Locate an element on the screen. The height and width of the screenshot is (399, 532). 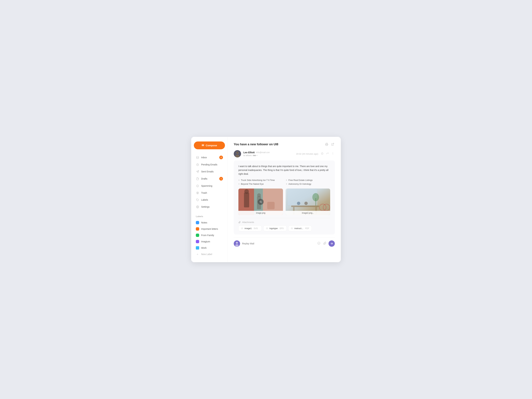
attachment-item-2: instruct... PDF is located at coordinates (300, 228).